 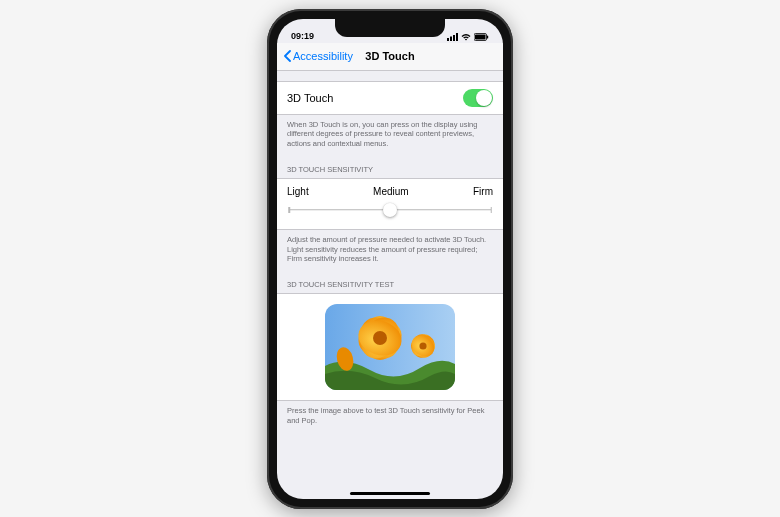 What do you see at coordinates (466, 37) in the screenshot?
I see `wifi-icon` at bounding box center [466, 37].